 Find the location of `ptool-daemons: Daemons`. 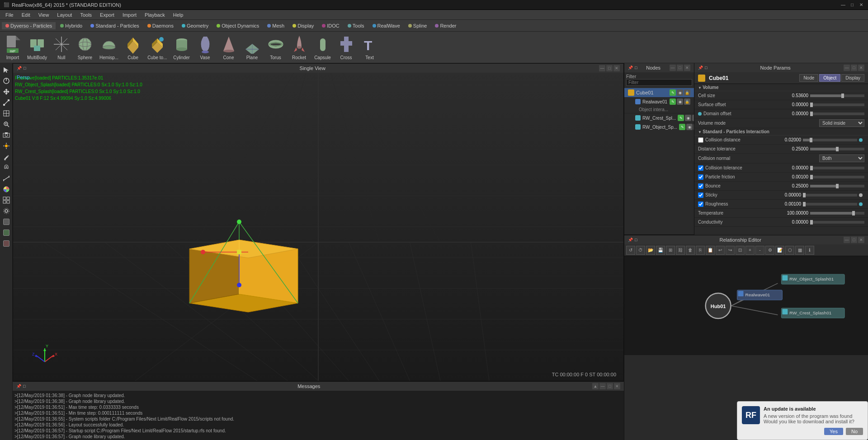

ptool-daemons: Daemons is located at coordinates (160, 26).